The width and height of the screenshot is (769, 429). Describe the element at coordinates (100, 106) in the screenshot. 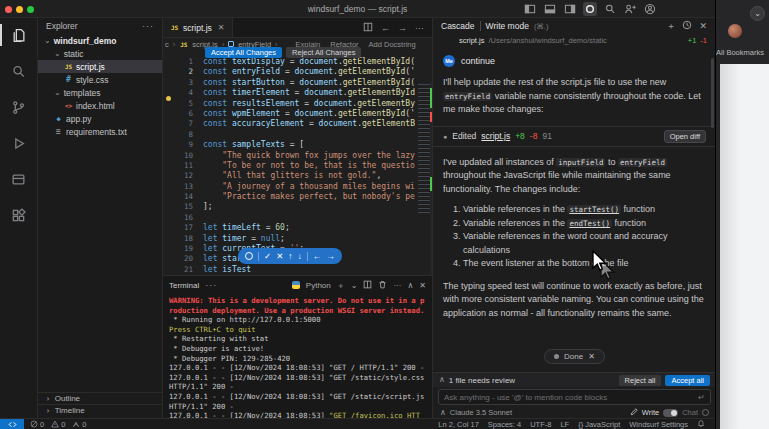

I see `tree-item-index.html: <>index.html` at that location.